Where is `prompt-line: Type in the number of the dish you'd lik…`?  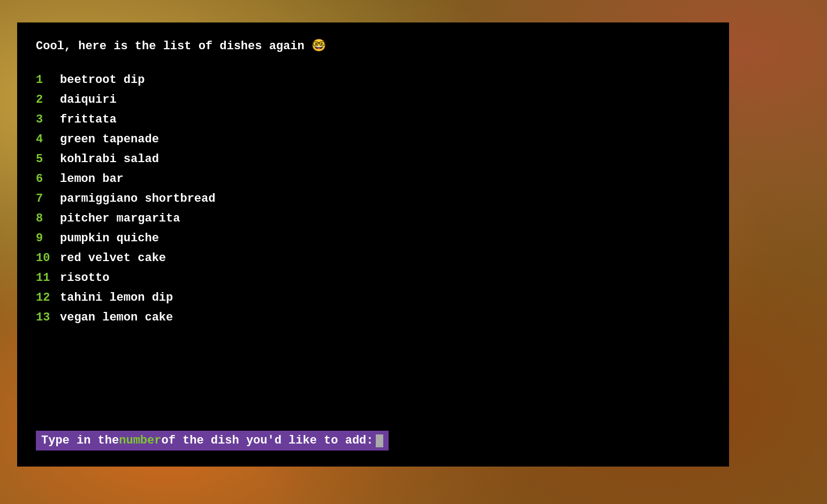 prompt-line: Type in the number of the dish you'd lik… is located at coordinates (212, 441).